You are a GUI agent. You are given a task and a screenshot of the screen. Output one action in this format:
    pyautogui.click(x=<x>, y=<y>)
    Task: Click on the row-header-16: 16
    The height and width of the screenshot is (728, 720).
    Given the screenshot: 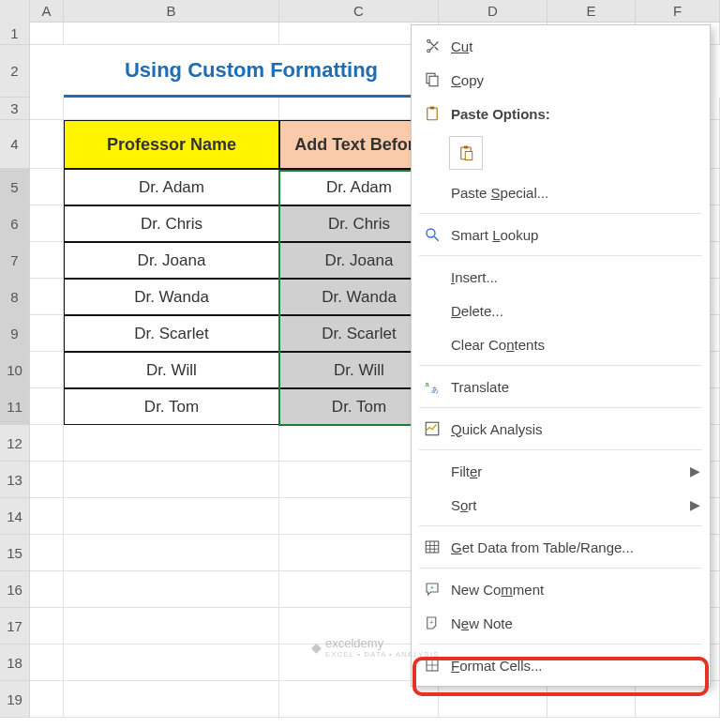 What is the action you would take?
    pyautogui.click(x=15, y=589)
    